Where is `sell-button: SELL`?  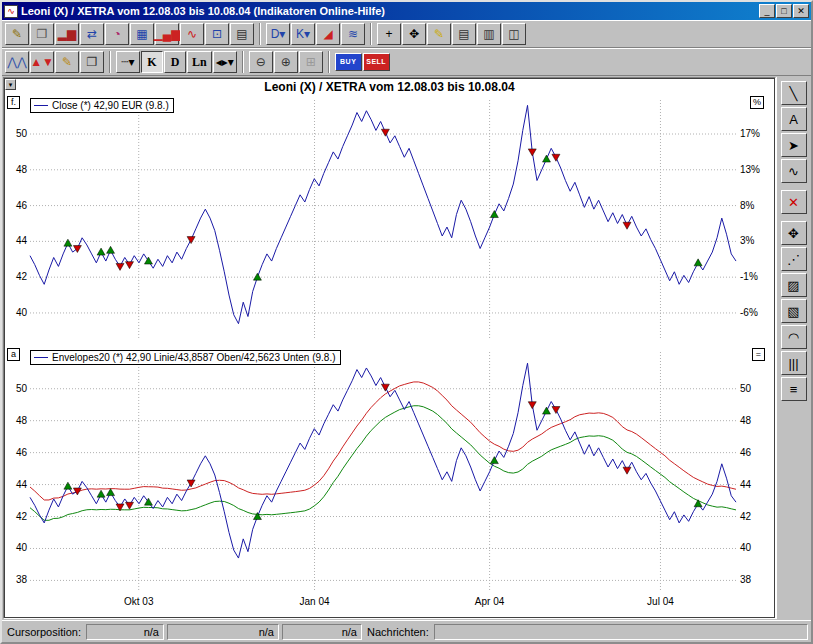 sell-button: SELL is located at coordinates (376, 62).